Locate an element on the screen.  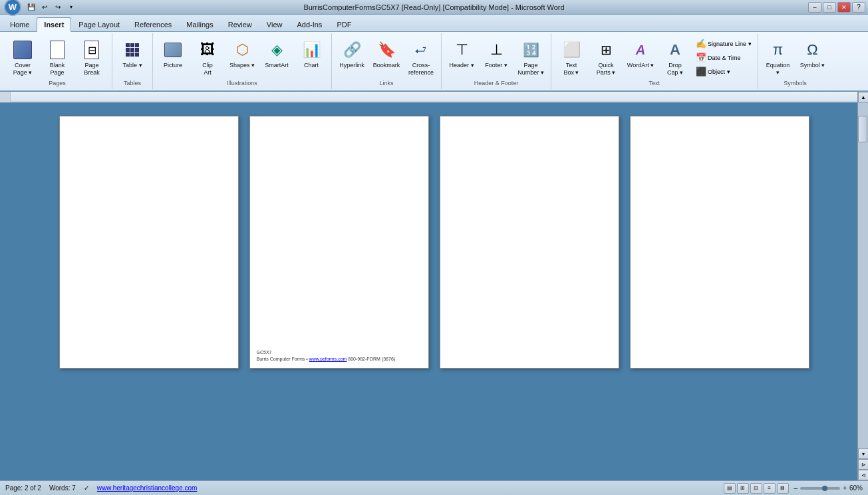
tab-insert: Insert is located at coordinates (54, 25).